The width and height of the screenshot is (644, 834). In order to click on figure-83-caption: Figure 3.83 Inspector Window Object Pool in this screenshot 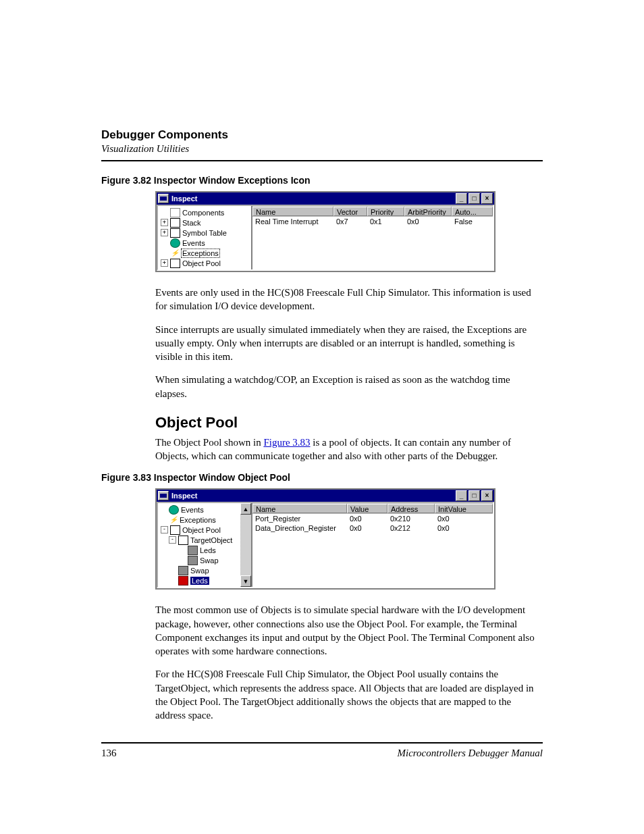, I will do `click(322, 477)`.